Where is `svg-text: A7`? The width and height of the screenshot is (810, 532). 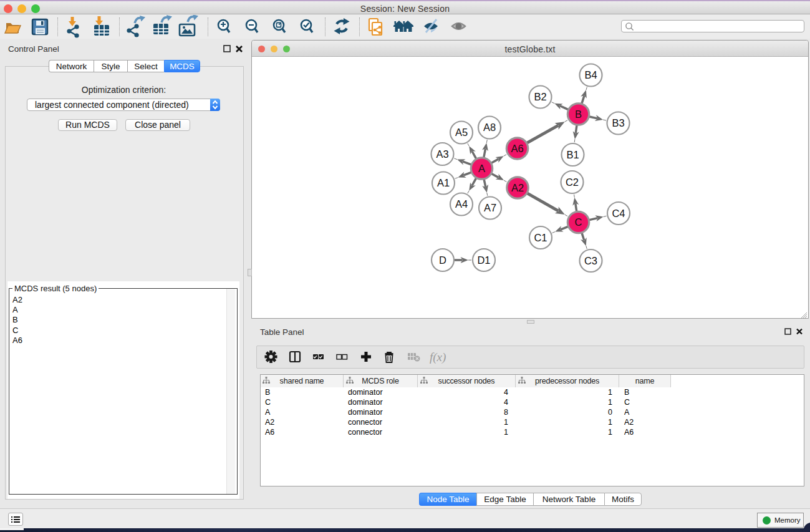 svg-text: A7 is located at coordinates (490, 208).